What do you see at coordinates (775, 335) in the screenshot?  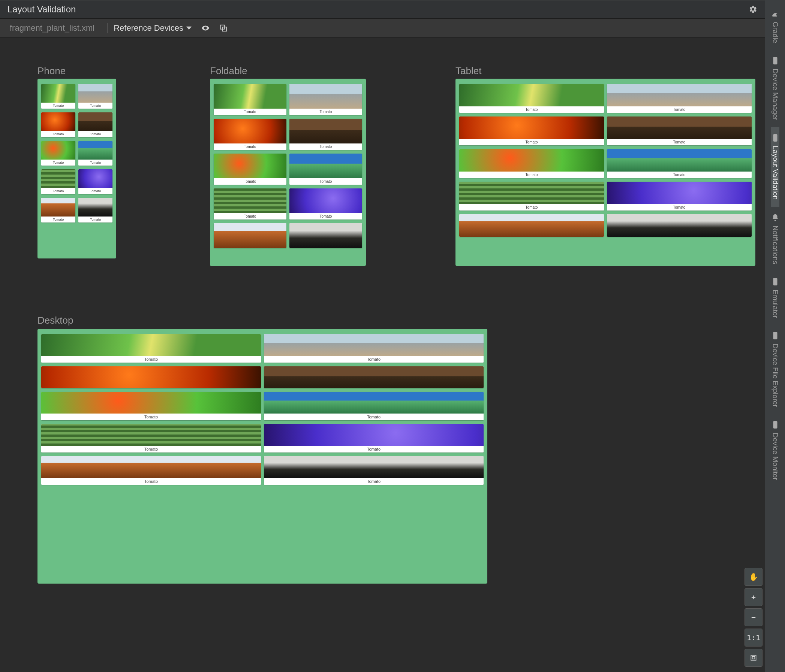 I see `phone-icon` at bounding box center [775, 335].